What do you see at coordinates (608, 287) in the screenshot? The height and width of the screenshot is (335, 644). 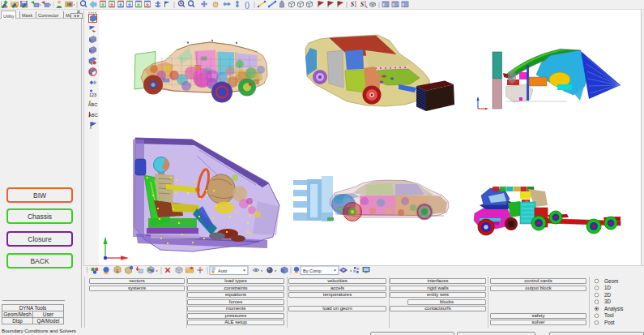 I see `svg-text: 1D` at bounding box center [608, 287].